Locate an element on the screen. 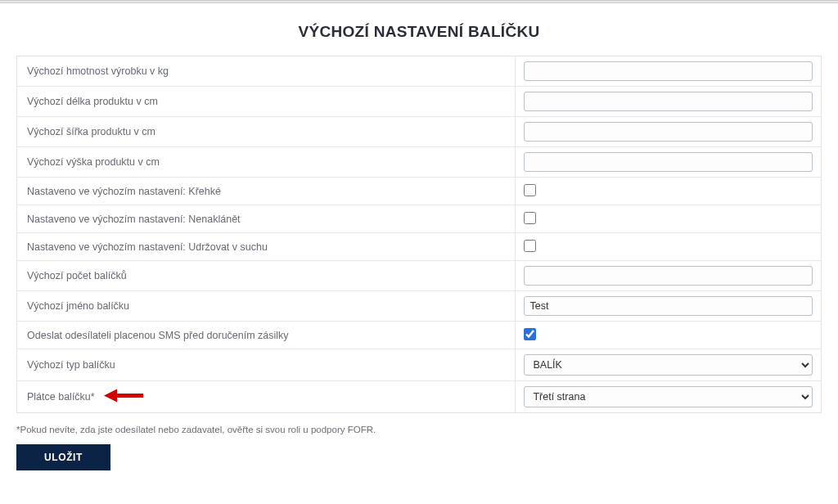  row-default-weight: Výchozí hmotnost výrobku v kg is located at coordinates (419, 72).